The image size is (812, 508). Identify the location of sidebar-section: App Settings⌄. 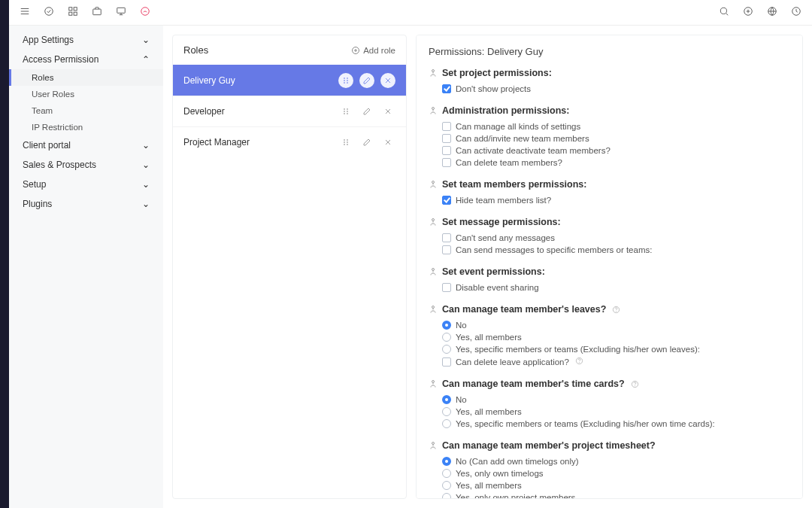
(86, 40).